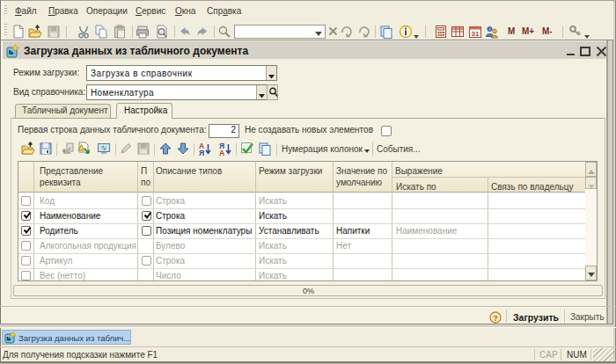 This screenshot has height=364, width=616. I want to click on svg-text: Я, so click(202, 153).